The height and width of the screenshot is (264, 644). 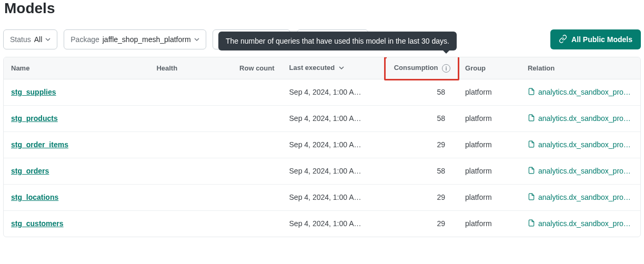 I want to click on page-title: Models, so click(x=322, y=15).